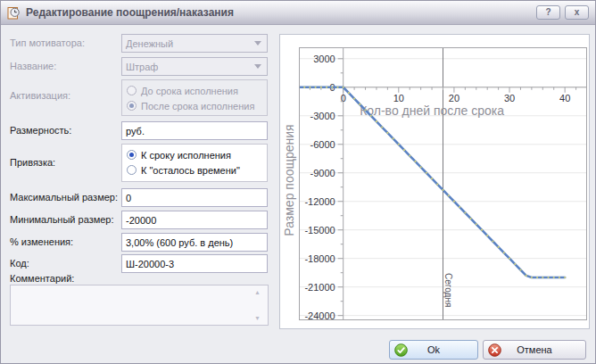 The height and width of the screenshot is (364, 596). What do you see at coordinates (432, 111) in the screenshot?
I see `svg-text: Кол-во дней после срока` at bounding box center [432, 111].